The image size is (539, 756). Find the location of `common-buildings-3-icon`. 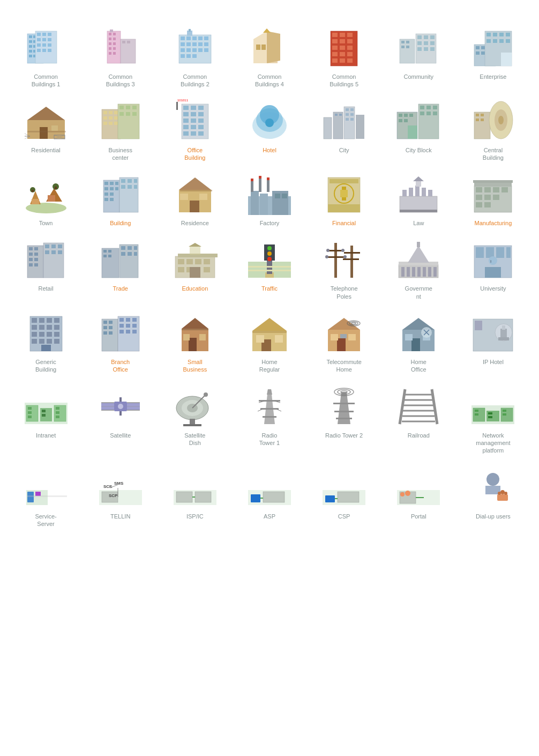

common-buildings-3-icon is located at coordinates (121, 48).